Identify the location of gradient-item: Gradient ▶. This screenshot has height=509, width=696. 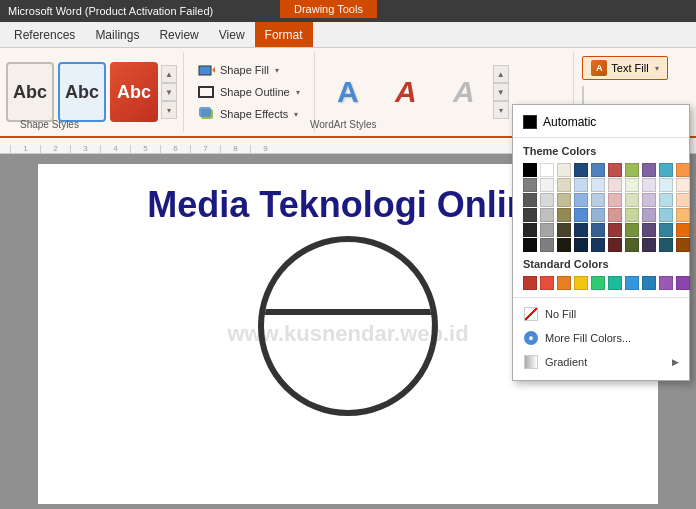
(601, 362).